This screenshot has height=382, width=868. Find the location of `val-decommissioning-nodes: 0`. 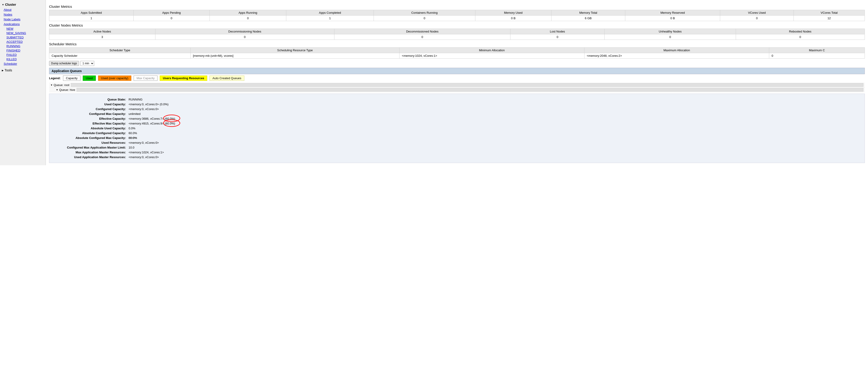

val-decommissioning-nodes: 0 is located at coordinates (245, 37).